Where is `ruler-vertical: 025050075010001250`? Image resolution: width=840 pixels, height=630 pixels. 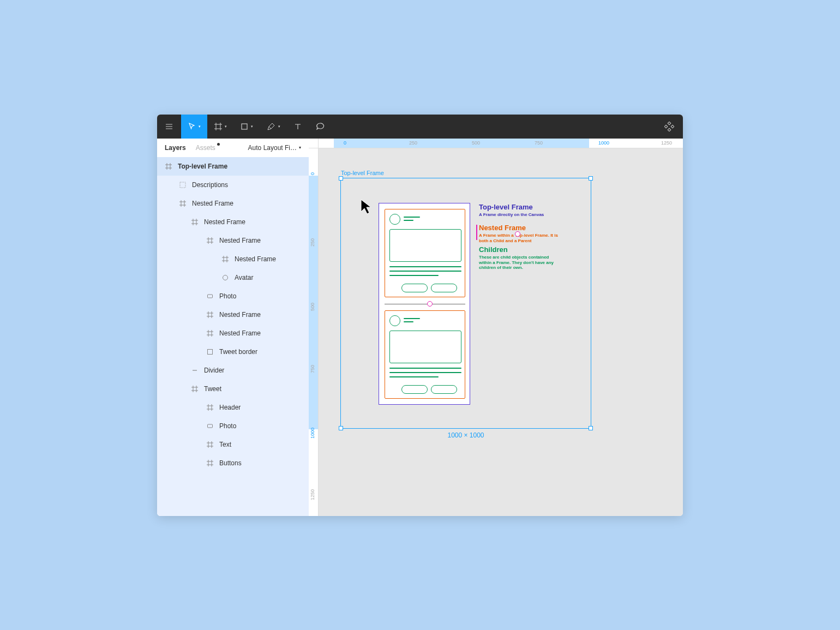
ruler-vertical: 025050075010001250 is located at coordinates (314, 332).